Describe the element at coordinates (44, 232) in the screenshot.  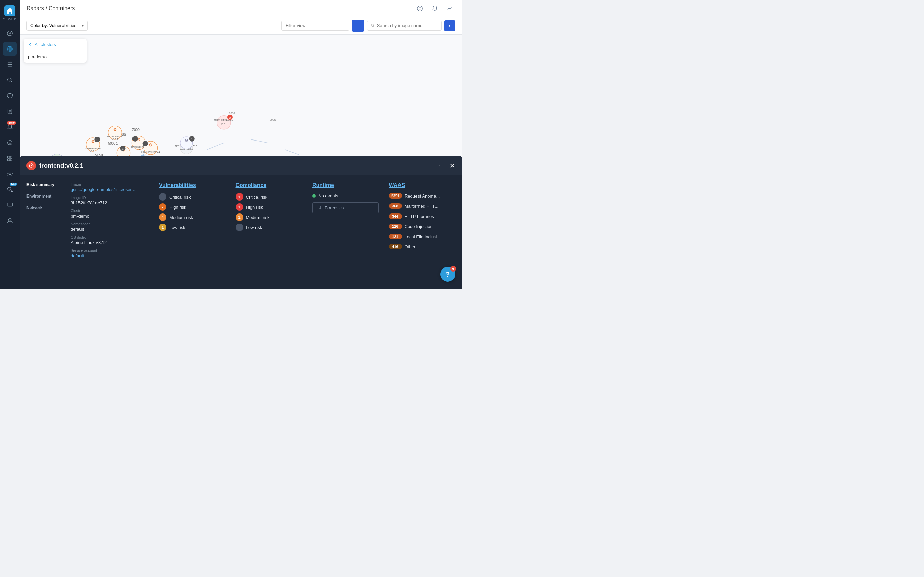
I see `detail-left-nav: Risk summary Environment Network` at that location.